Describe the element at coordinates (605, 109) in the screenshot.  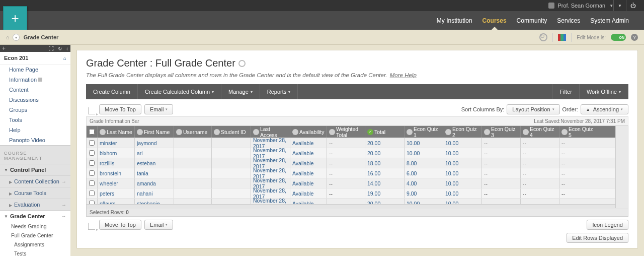
I see `order-dropdown: ▲Ascending▾` at that location.